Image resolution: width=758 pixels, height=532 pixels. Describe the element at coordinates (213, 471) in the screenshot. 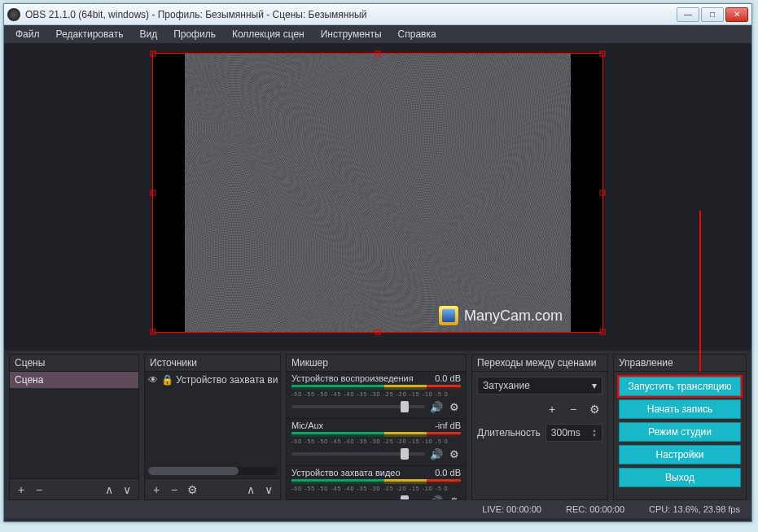

I see `sources-scrollbar` at that location.